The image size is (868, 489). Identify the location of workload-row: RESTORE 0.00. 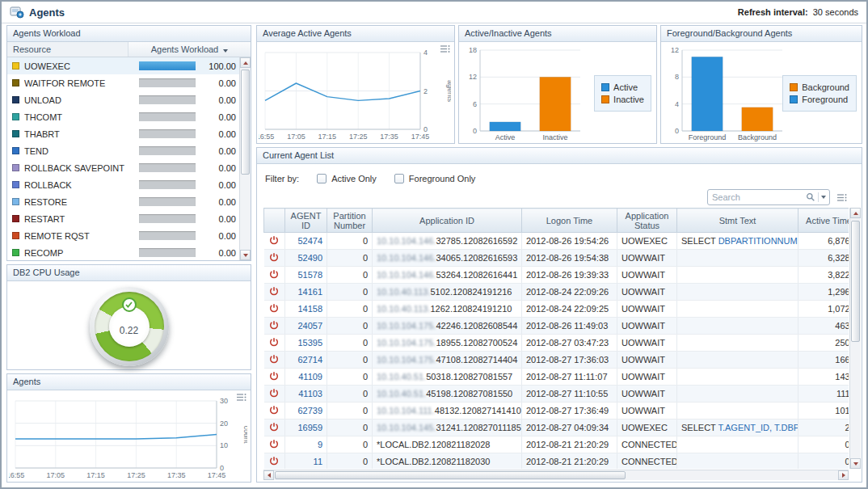
(123, 202).